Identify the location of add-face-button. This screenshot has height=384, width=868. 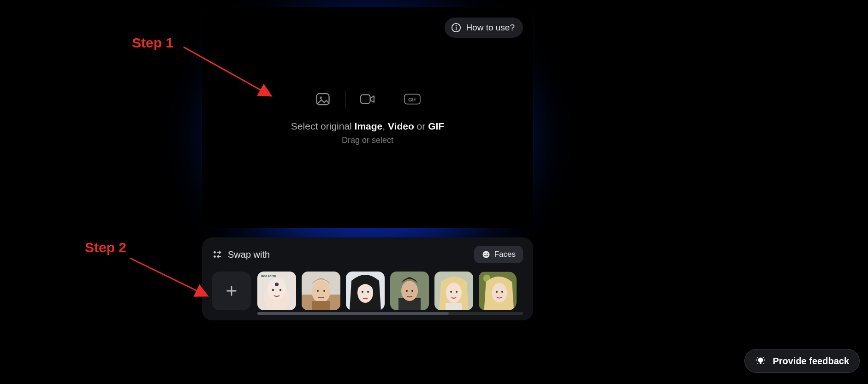
(232, 291).